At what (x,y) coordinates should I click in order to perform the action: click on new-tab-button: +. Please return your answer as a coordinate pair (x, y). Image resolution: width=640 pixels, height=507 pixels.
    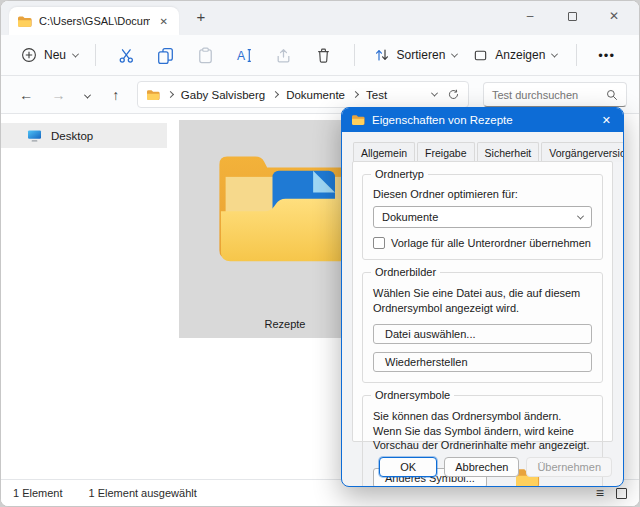
    Looking at the image, I should click on (201, 16).